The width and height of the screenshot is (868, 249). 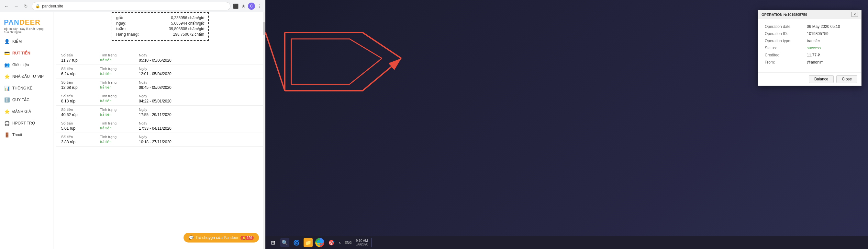 I want to click on chat-label: Trò chuyện của Pandeer, so click(x=217, y=238).